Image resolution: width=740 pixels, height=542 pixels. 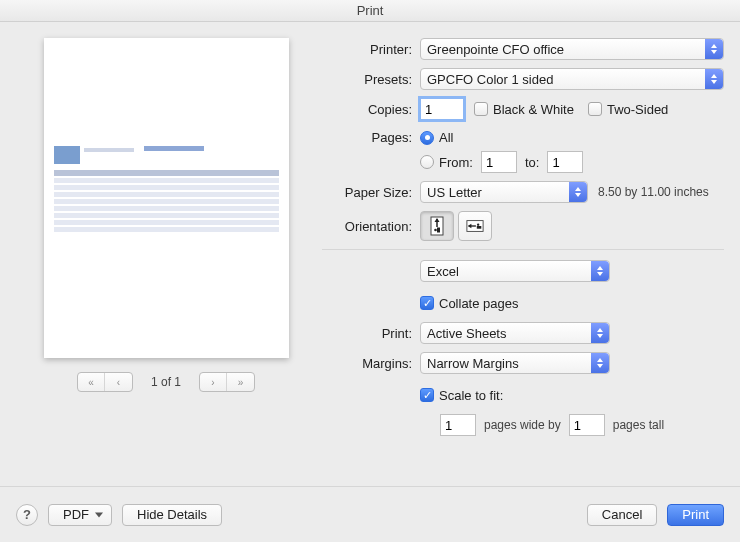 What do you see at coordinates (524, 110) in the screenshot?
I see `bw-checkbox: Black & White` at bounding box center [524, 110].